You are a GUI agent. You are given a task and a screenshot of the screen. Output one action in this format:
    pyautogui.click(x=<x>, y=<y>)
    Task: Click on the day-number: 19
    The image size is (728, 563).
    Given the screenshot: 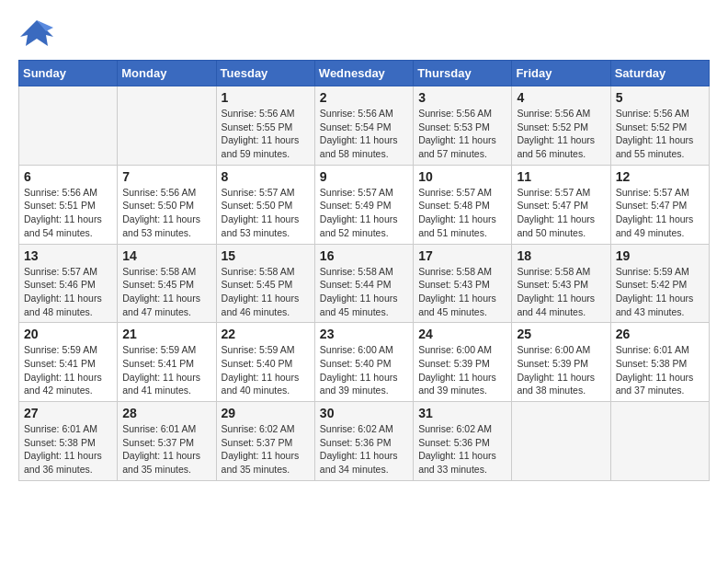 What is the action you would take?
    pyautogui.click(x=660, y=256)
    